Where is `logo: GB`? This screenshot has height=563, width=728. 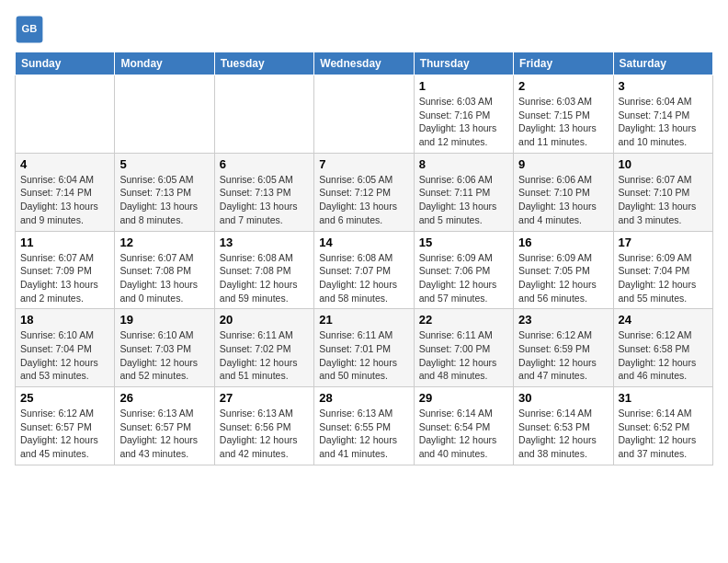
logo: GB is located at coordinates (31, 29).